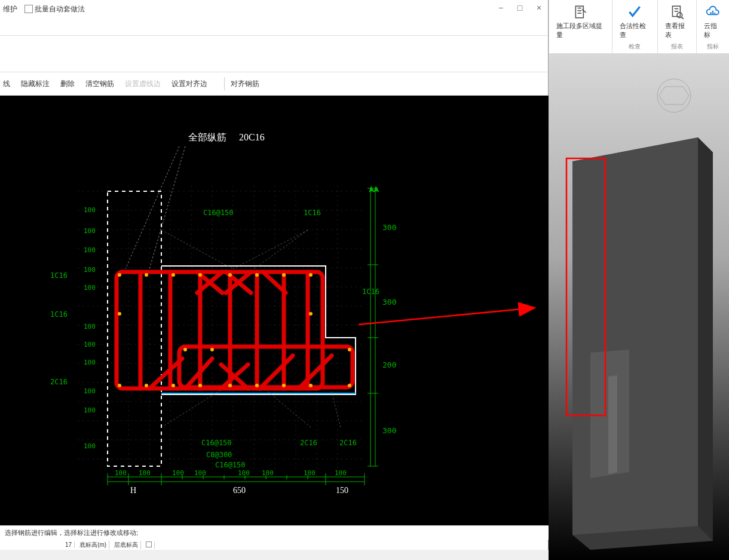  Describe the element at coordinates (639, 27) in the screenshot. I see `ribbon: 施工段多区域提量 合法性检查 检查 查看报表` at that location.